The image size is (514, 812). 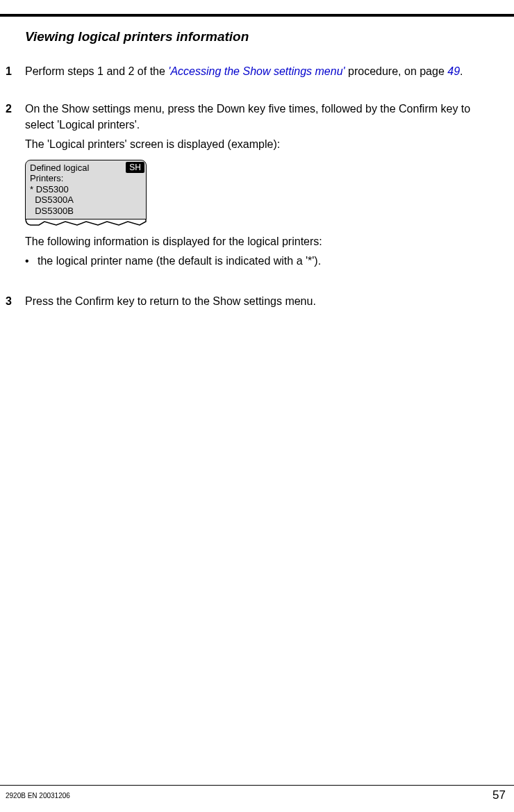 What do you see at coordinates (263, 73) in the screenshot?
I see `step-body: Perform steps 1 and 2 of the 'Accessing …` at bounding box center [263, 73].